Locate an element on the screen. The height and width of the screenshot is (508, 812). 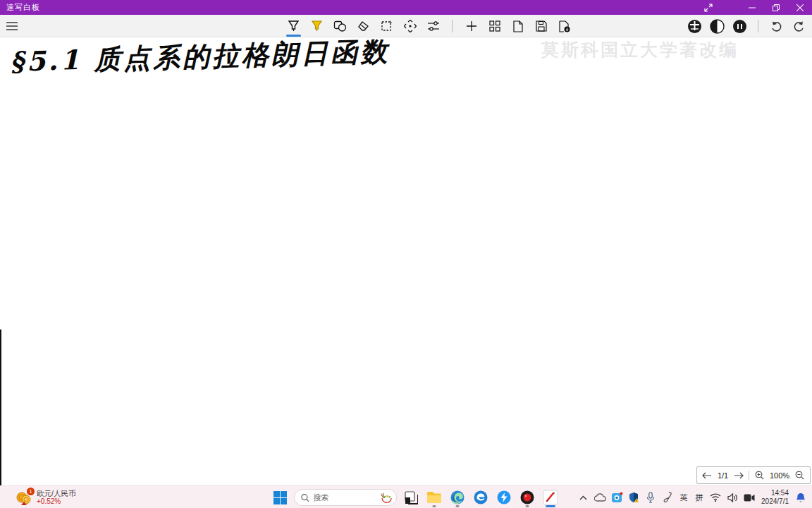
shapes-tool-icon is located at coordinates (340, 26).